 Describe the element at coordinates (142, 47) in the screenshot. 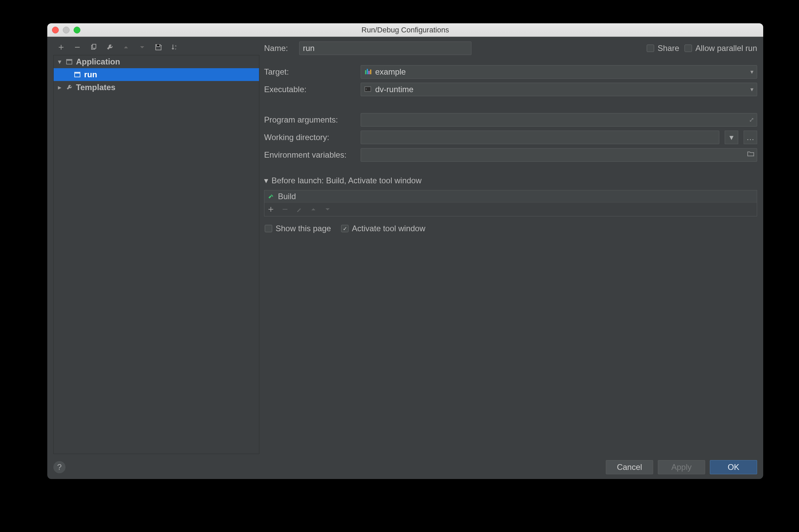

I see `move-down-button` at that location.